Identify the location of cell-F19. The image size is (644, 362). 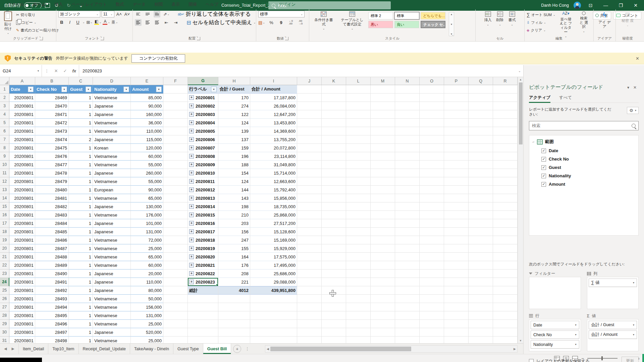
(176, 240).